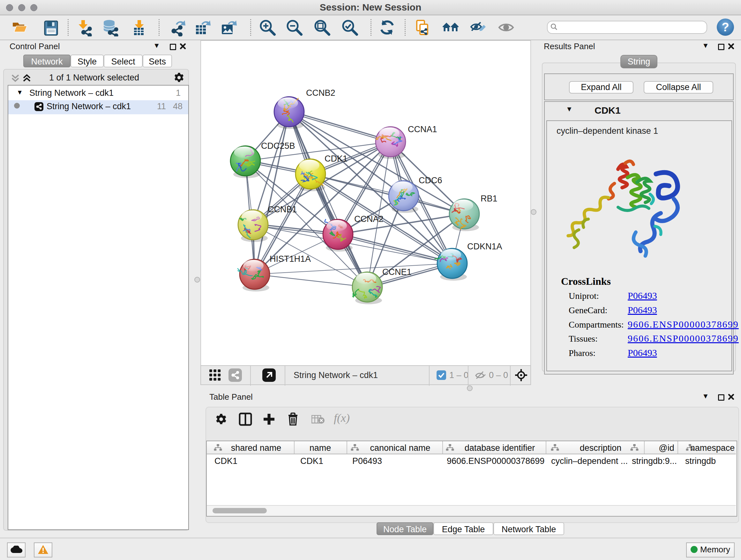 The image size is (741, 560). I want to click on svg-text: CCNA2, so click(369, 219).